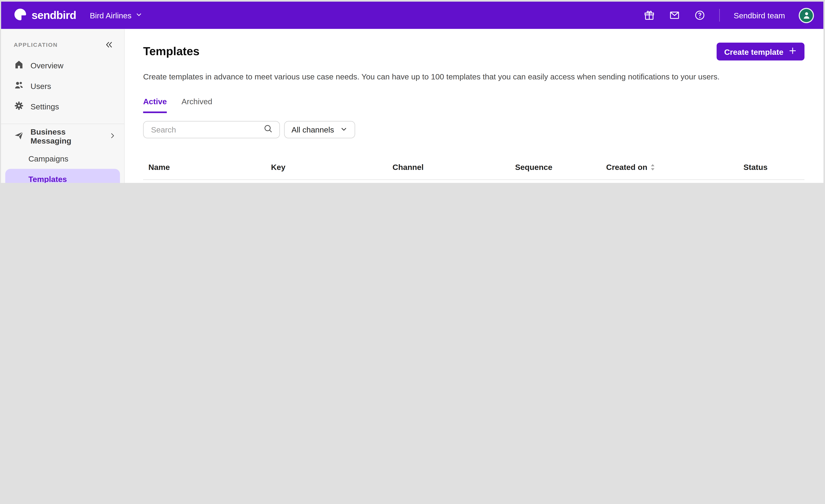 The width and height of the screenshot is (825, 504). I want to click on help-icon, so click(700, 15).